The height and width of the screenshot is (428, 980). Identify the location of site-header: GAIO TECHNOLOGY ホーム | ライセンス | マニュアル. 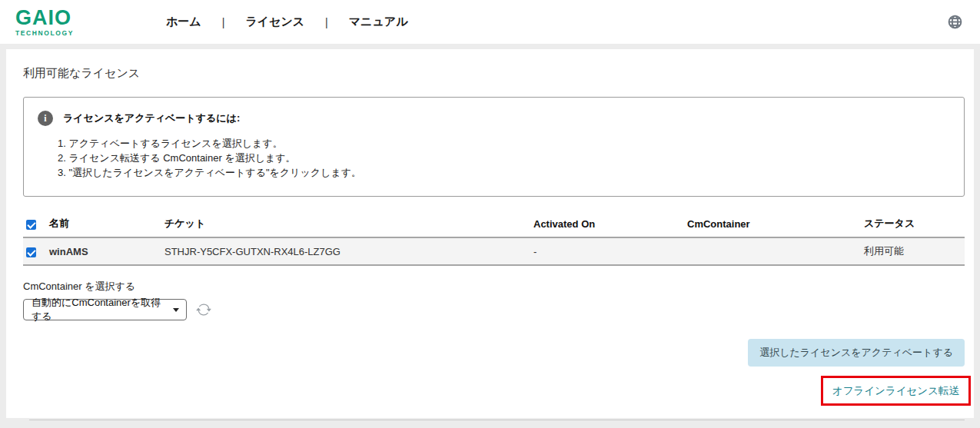
(490, 22).